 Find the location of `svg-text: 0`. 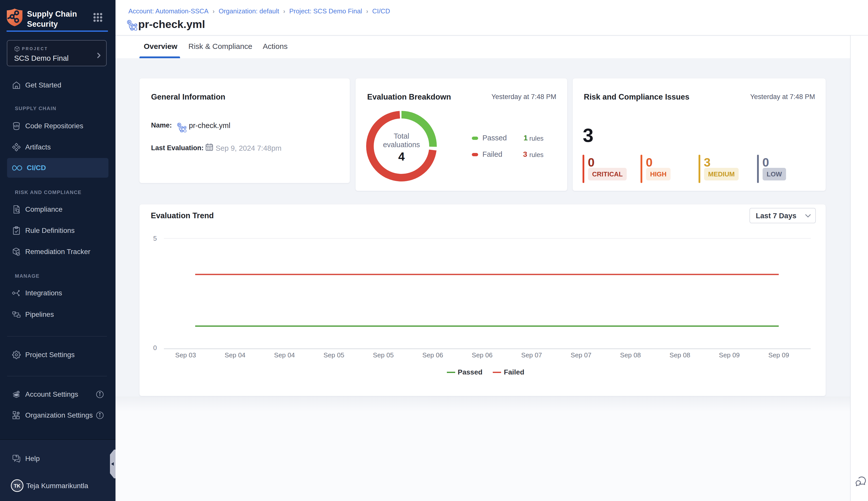

svg-text: 0 is located at coordinates (155, 348).